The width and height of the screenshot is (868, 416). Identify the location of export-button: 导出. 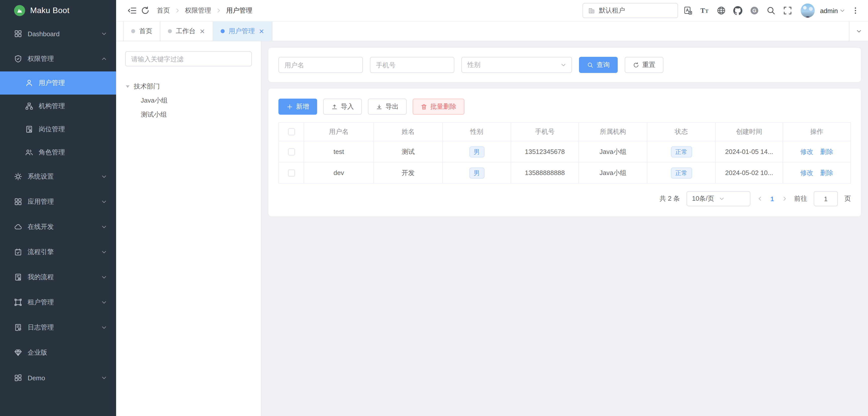
(388, 107).